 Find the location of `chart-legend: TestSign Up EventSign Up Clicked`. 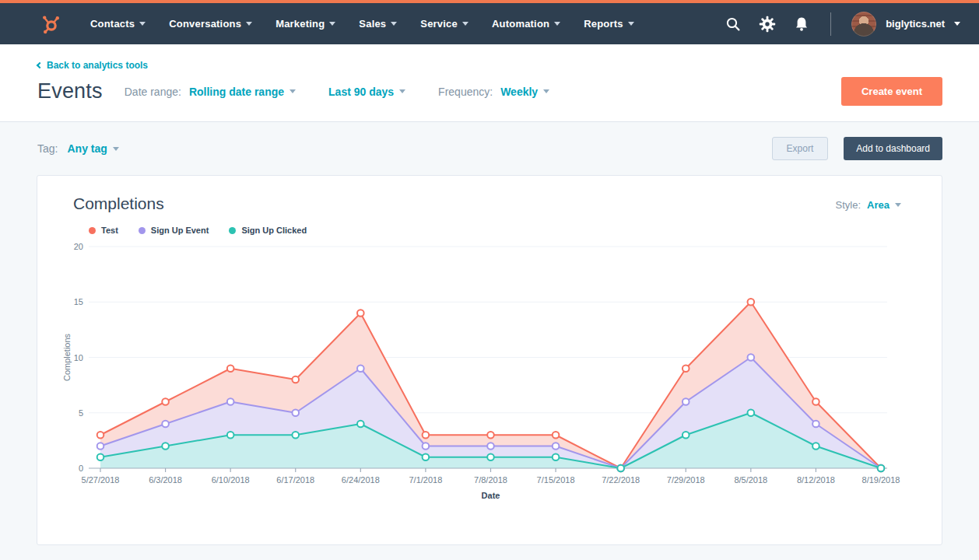

chart-legend: TestSign Up EventSign Up Clicked is located at coordinates (506, 230).